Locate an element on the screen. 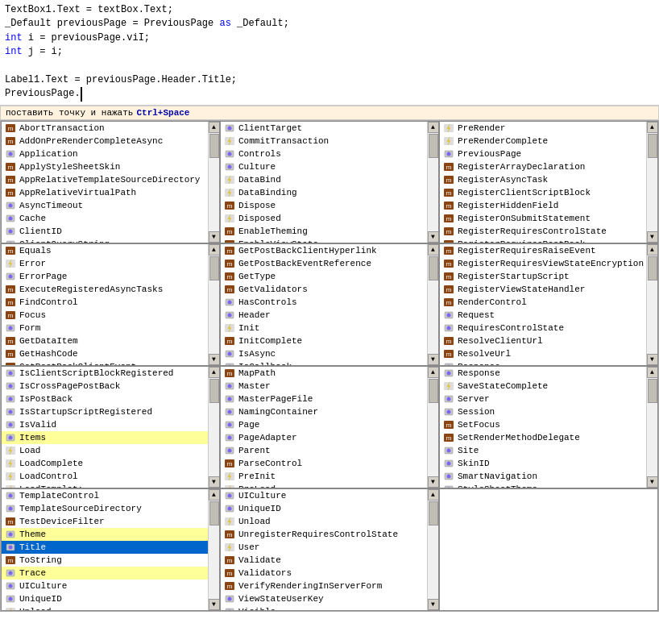  list-item: MasterPageFile is located at coordinates (330, 399).